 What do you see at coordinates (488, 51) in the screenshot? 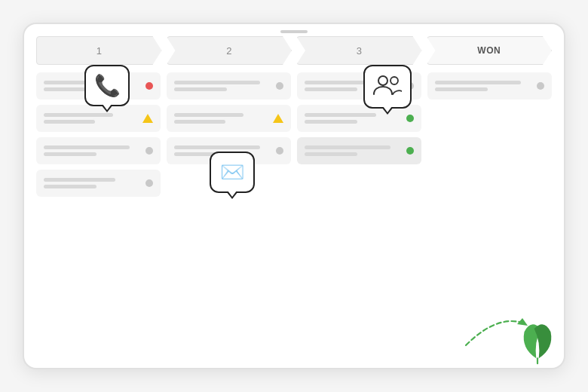
I see `stage-label-won: WON` at bounding box center [488, 51].